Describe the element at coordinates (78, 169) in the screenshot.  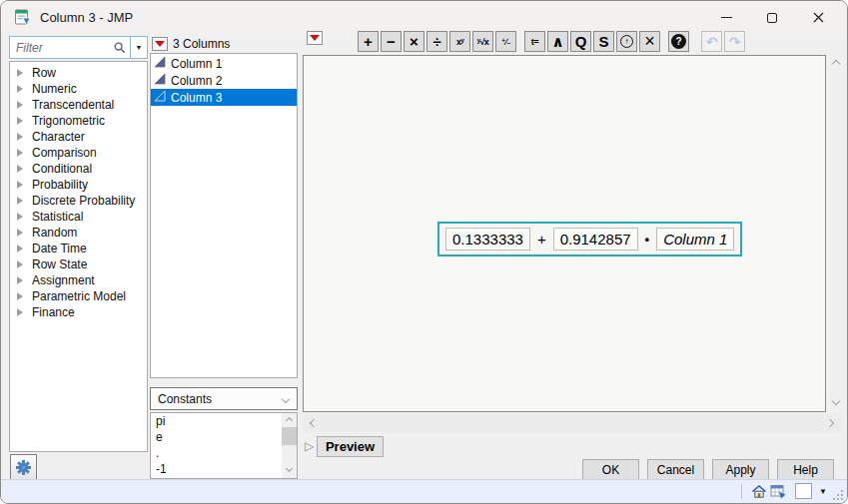
I see `function-category-conditional: Conditional` at that location.